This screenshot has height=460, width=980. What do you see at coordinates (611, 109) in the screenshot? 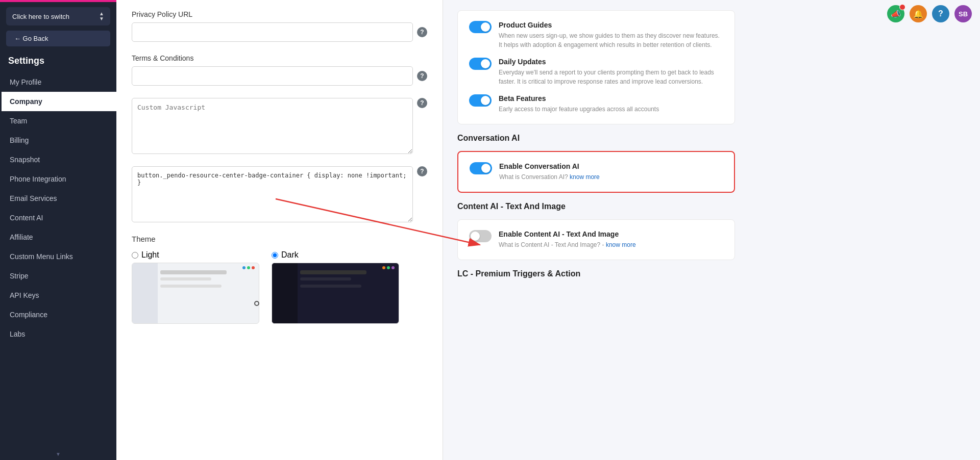
I see `beta-features-desc: Early access to major feature upgrades a…` at bounding box center [611, 109].